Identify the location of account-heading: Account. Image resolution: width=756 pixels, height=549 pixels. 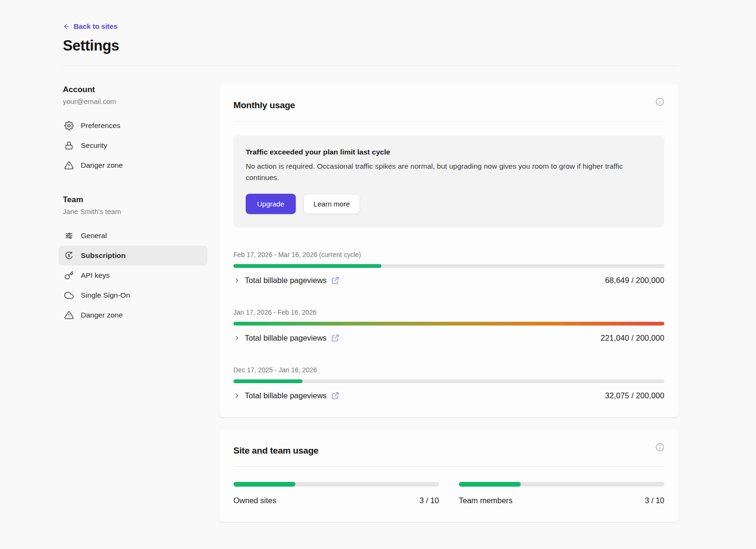
(135, 90).